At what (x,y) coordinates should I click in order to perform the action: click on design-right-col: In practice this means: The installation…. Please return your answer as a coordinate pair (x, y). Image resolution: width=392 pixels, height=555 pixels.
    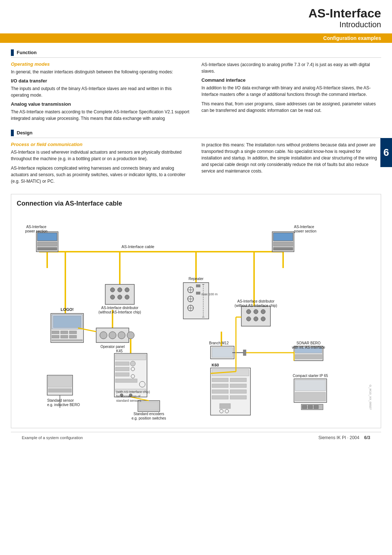
    Looking at the image, I should click on (291, 165).